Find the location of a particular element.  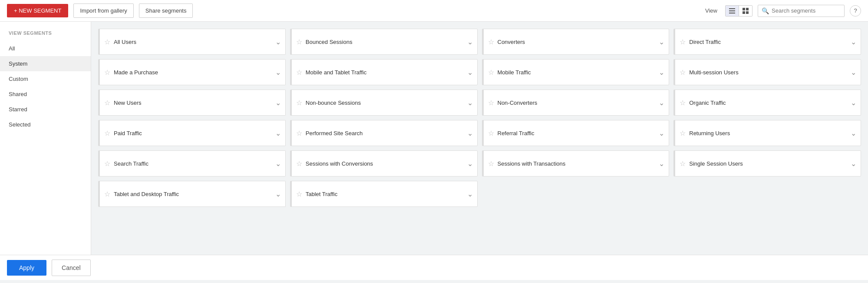

sidebar-item-selected: Selected is located at coordinates (45, 124).